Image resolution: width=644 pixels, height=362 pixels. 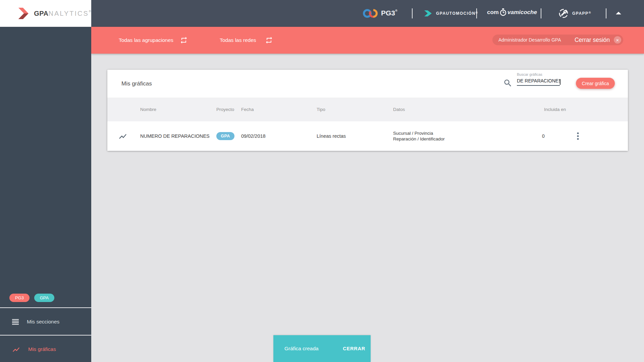 What do you see at coordinates (42, 349) in the screenshot?
I see `sidebar-item-label: Mis gráficas` at bounding box center [42, 349].